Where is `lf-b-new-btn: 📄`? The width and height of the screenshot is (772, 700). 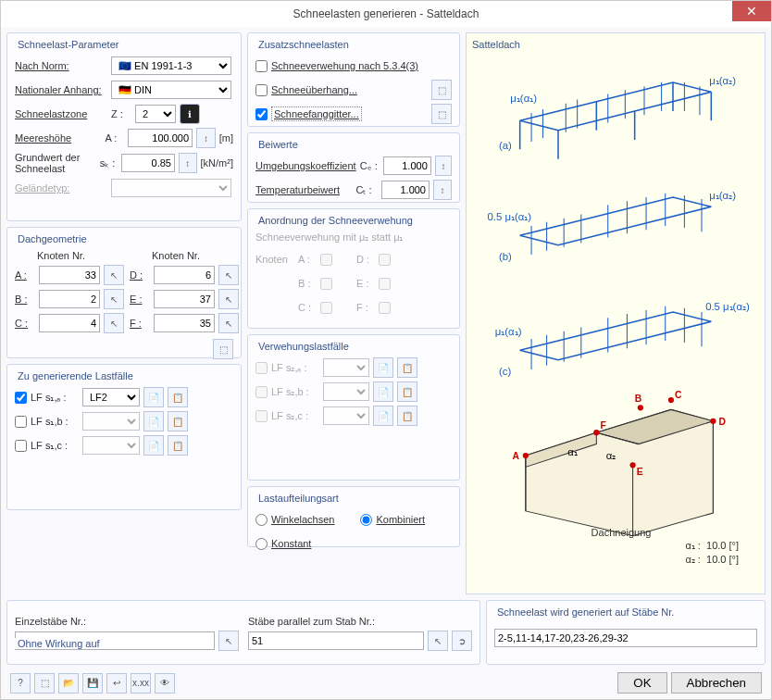
lf-b-new-btn: 📄 is located at coordinates (154, 421).